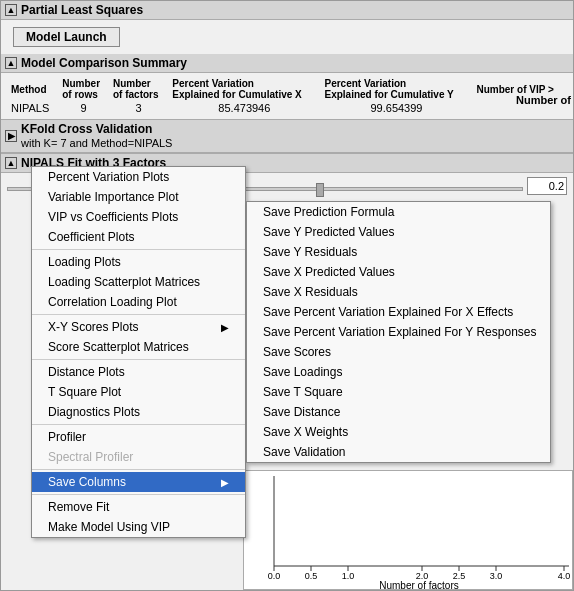  Describe the element at coordinates (544, 100) in the screenshot. I see `number-of-vip-label: Number of` at that location.